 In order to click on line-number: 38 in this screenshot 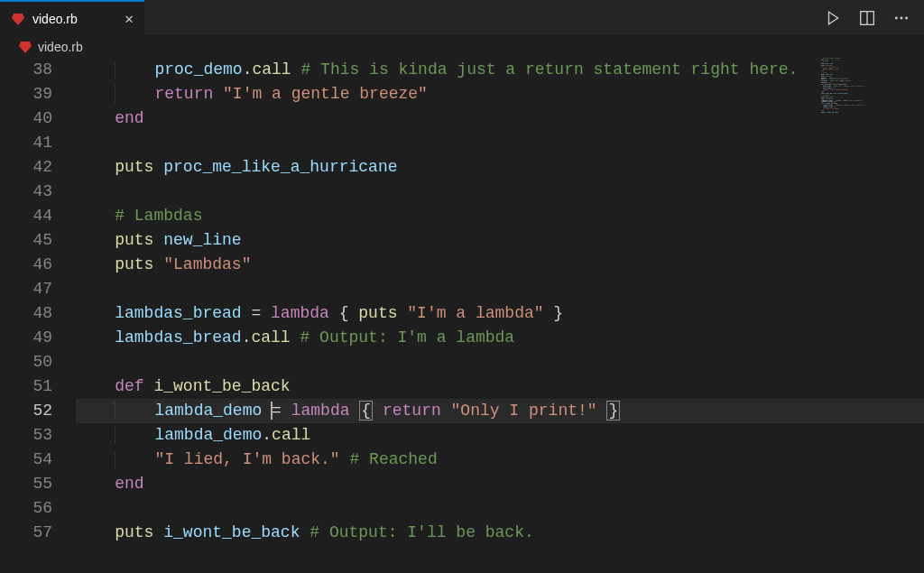, I will do `click(26, 70)`.